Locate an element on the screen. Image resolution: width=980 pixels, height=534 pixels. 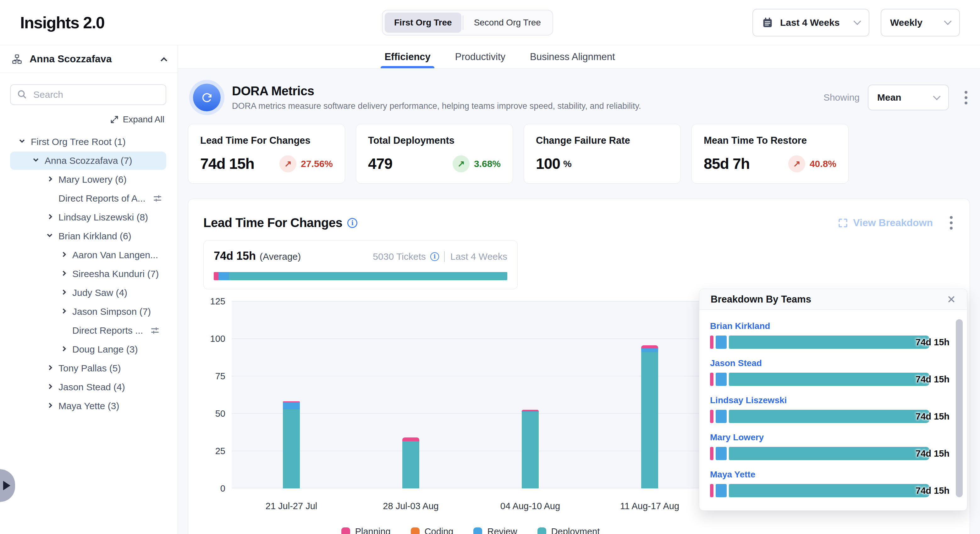
tree-item: Mary Lowery (6) is located at coordinates (88, 180).